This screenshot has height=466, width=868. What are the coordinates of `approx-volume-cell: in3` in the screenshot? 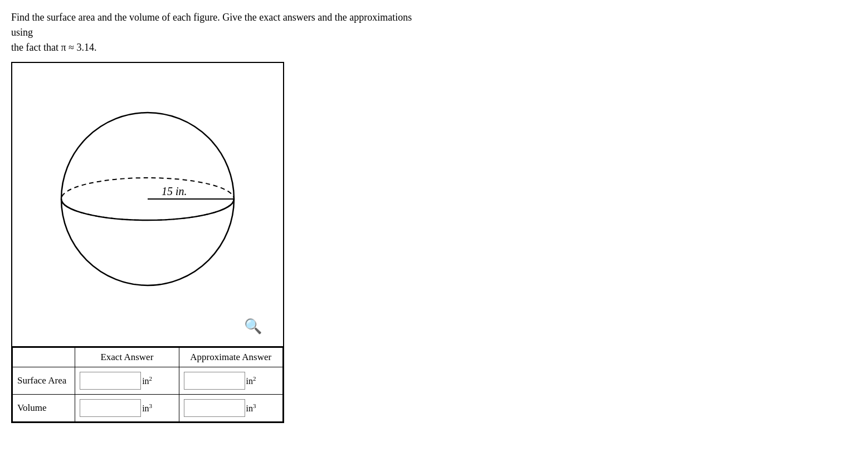 It's located at (231, 408).